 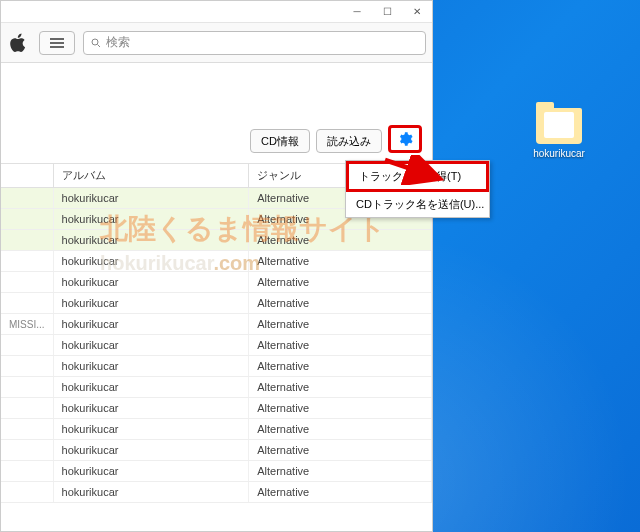 I want to click on maximize-button: ☐, so click(x=387, y=12).